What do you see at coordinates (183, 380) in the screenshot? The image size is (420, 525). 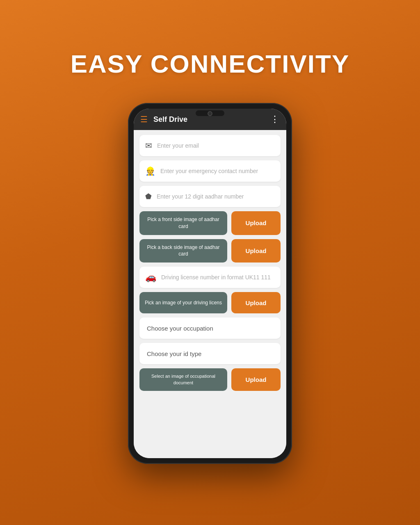 I see `pick-occupational-doc-button: Select an image of occupational document` at bounding box center [183, 380].